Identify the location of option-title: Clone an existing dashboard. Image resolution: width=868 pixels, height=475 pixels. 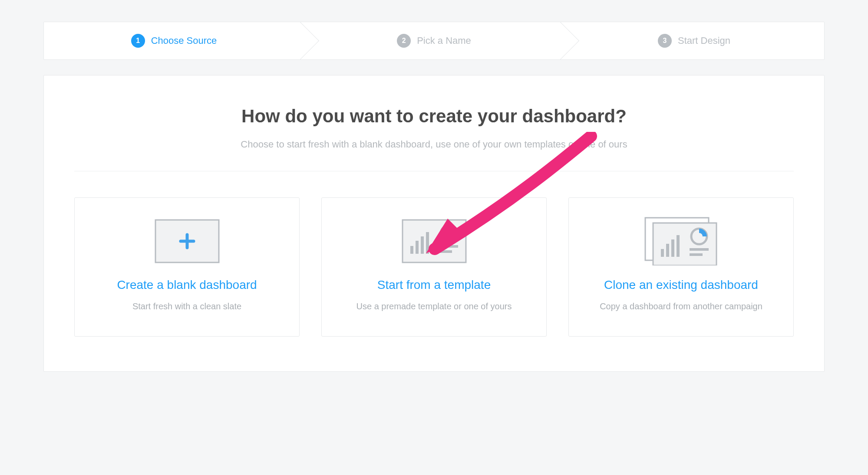
(681, 285).